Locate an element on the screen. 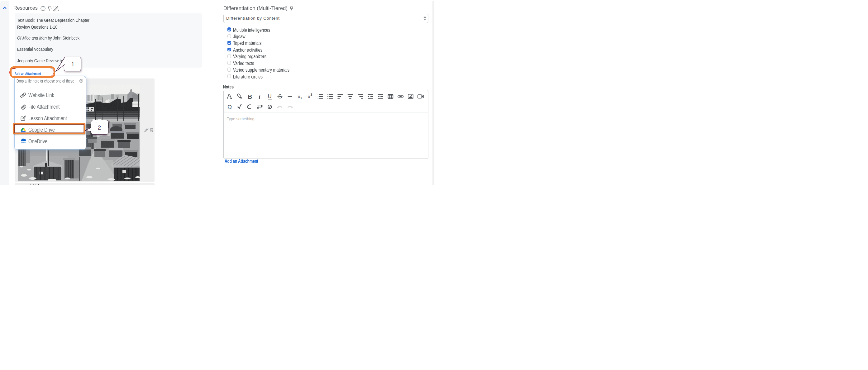 The width and height of the screenshot is (868, 370). svg-text: B is located at coordinates (250, 97).